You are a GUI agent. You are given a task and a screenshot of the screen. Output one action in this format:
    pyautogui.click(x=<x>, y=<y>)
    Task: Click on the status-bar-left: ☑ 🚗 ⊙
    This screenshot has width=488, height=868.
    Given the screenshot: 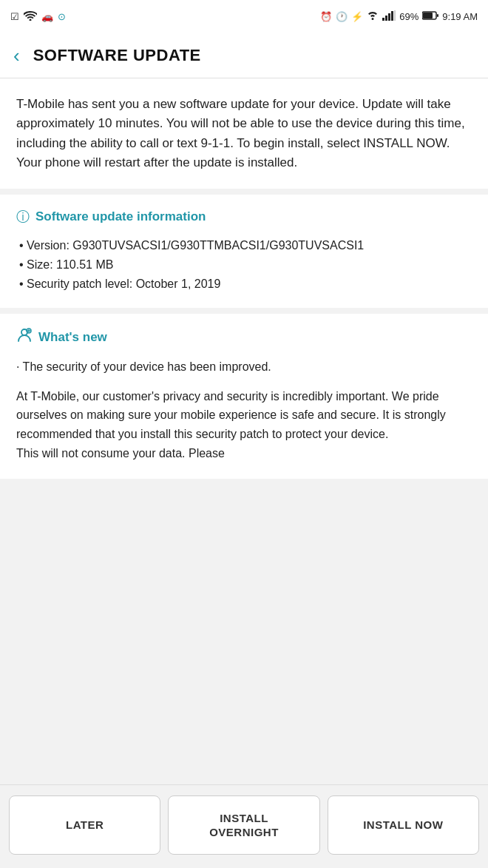 What is the action you would take?
    pyautogui.click(x=38, y=16)
    